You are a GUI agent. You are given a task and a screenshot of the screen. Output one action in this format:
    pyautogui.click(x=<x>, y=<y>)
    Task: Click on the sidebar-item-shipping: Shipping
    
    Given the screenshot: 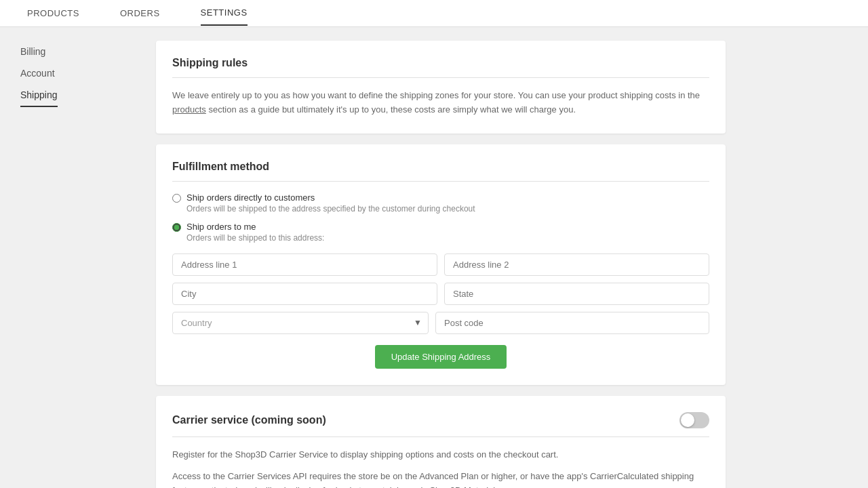 What is the action you would take?
    pyautogui.click(x=39, y=96)
    